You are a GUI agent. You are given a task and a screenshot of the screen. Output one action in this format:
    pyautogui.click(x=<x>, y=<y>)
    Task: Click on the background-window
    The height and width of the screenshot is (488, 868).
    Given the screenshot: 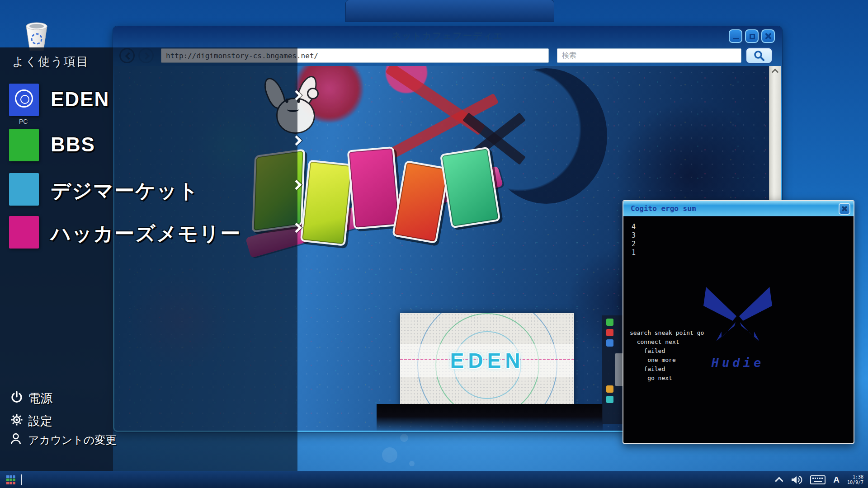 What is the action you would take?
    pyautogui.click(x=450, y=11)
    